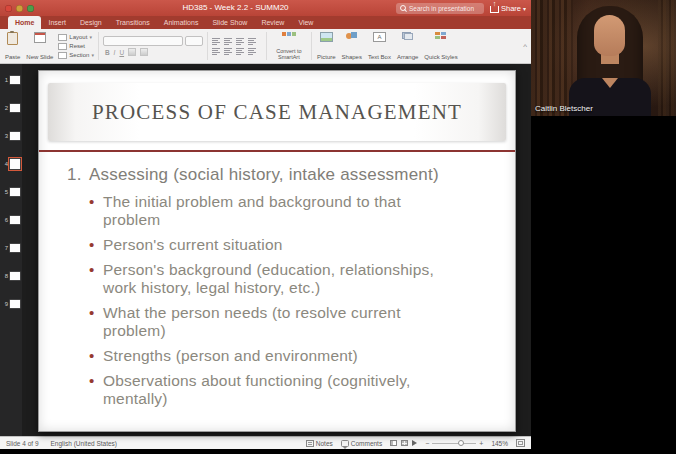 The width and height of the screenshot is (676, 454). What do you see at coordinates (133, 22) in the screenshot?
I see `tab-transitions: Transitions` at bounding box center [133, 22].